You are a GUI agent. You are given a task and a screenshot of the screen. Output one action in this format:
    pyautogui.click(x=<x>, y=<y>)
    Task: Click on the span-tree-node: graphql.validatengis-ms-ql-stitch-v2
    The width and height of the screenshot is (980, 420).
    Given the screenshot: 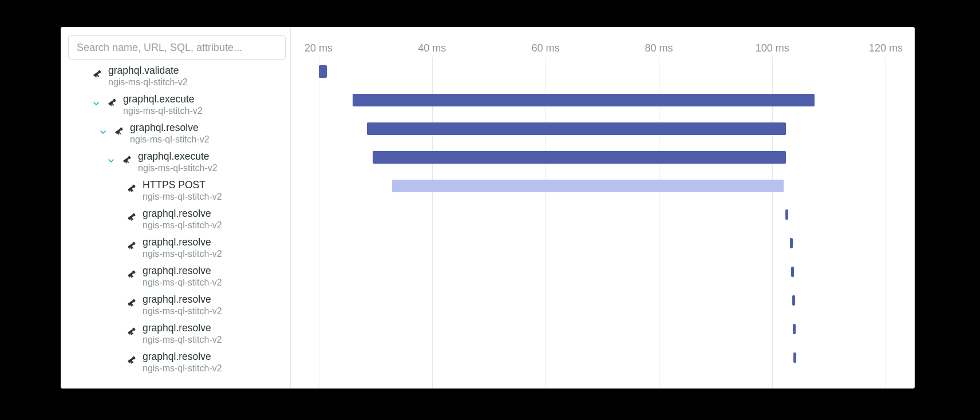 What is the action you would take?
    pyautogui.click(x=176, y=80)
    